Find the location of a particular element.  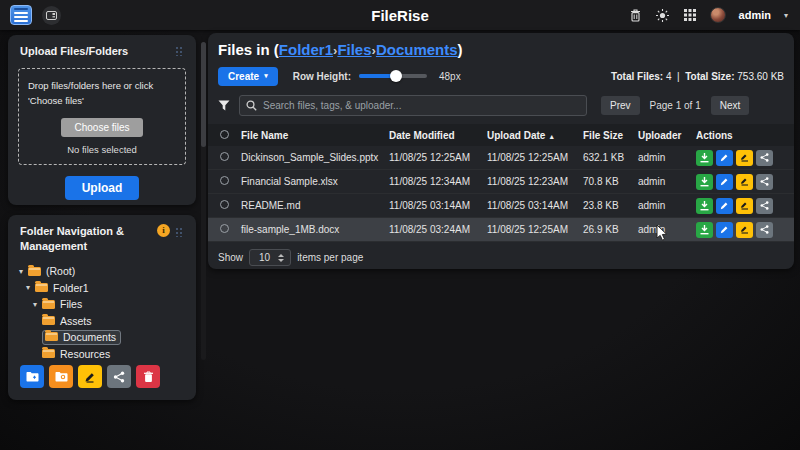

file-size-cell: 23.8 KB is located at coordinates (610, 206).